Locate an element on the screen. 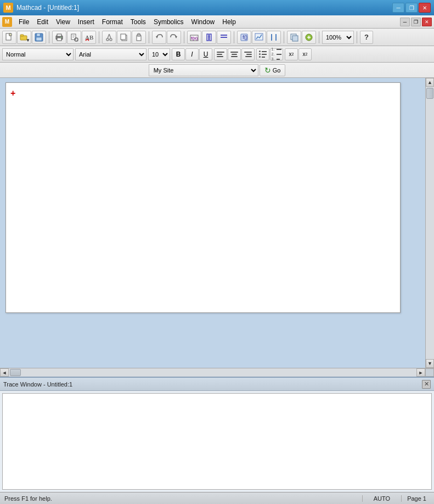  region-buttons-group: f(x) is located at coordinates (209, 37).